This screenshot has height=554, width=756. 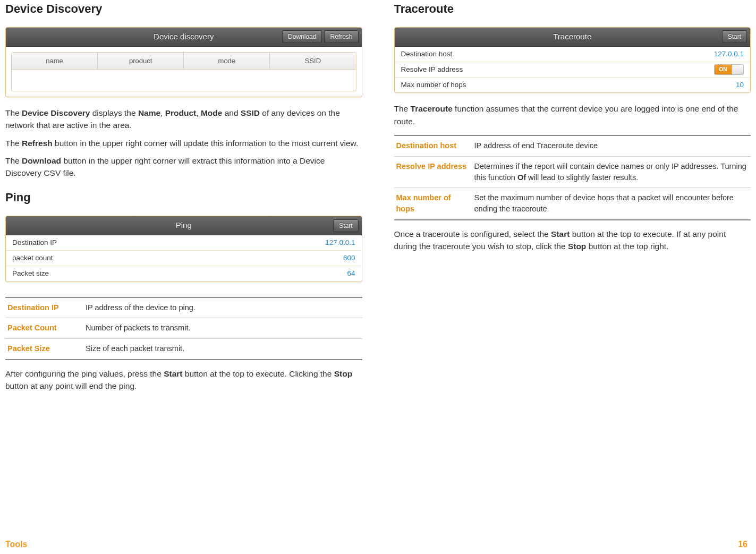 What do you see at coordinates (227, 61) in the screenshot?
I see `col-mode: mode` at bounding box center [227, 61].